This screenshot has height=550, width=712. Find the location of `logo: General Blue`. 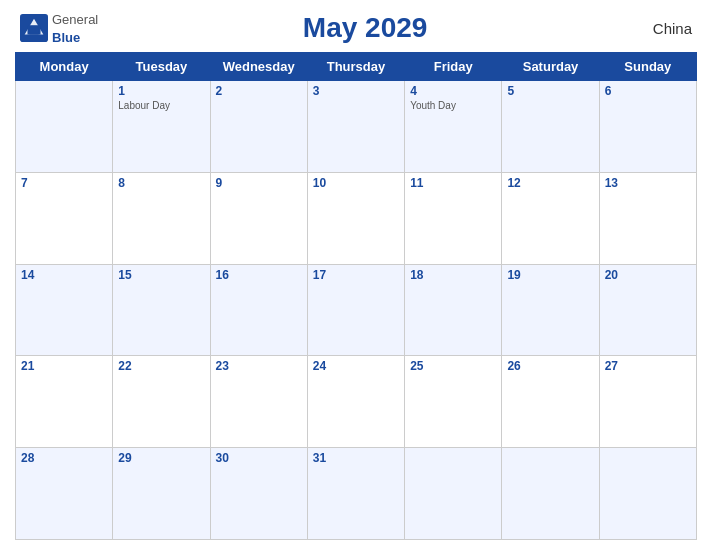

logo: General Blue is located at coordinates (59, 28).